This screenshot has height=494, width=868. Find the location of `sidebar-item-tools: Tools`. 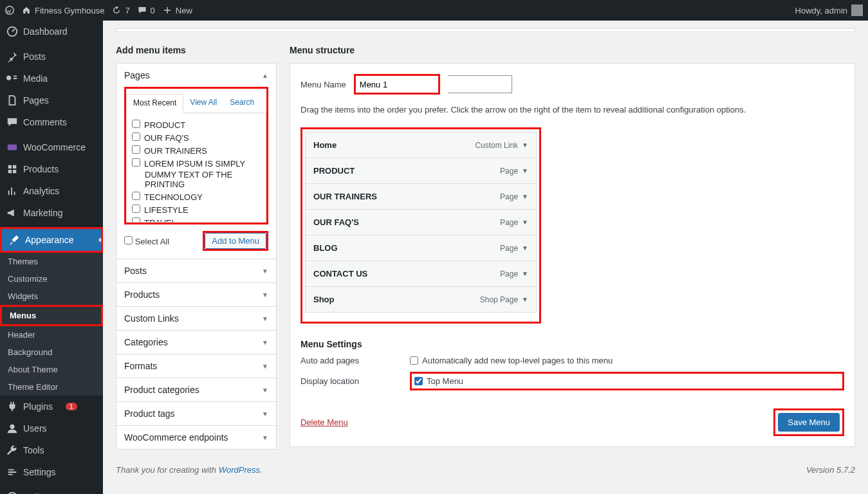

sidebar-item-tools: Tools is located at coordinates (51, 450).